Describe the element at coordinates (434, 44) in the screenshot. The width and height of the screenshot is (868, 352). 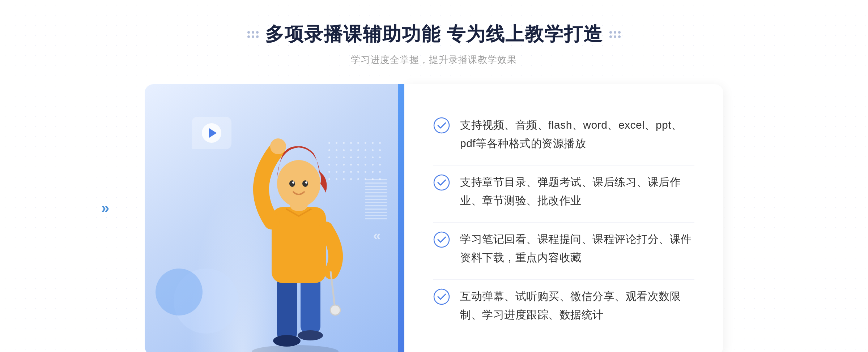
I see `header-section: 多项录播课辅助功能 专为线上教学打造 学习进度全掌握，提升录播课教学效果` at that location.